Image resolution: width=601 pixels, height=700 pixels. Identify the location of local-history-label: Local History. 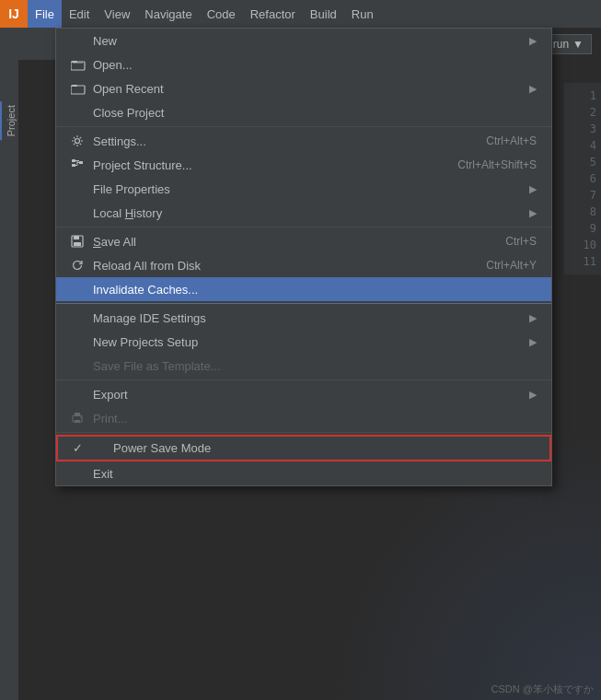
(307, 214).